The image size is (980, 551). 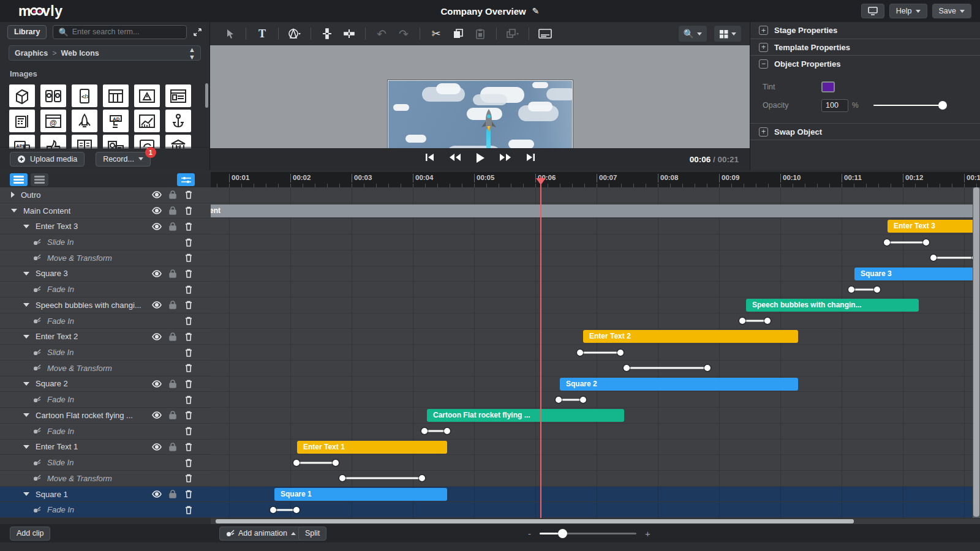 What do you see at coordinates (865, 31) in the screenshot?
I see `stage-properties-section: + Stage Properties` at bounding box center [865, 31].